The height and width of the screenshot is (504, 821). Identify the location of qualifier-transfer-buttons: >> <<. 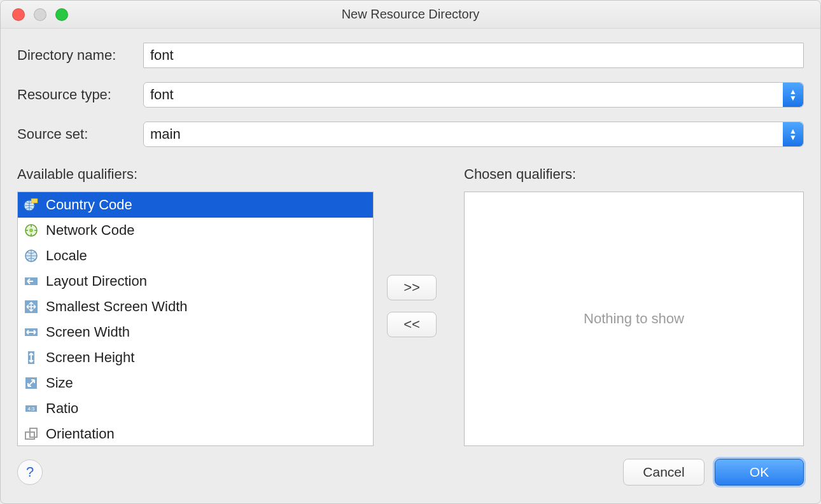
(412, 306).